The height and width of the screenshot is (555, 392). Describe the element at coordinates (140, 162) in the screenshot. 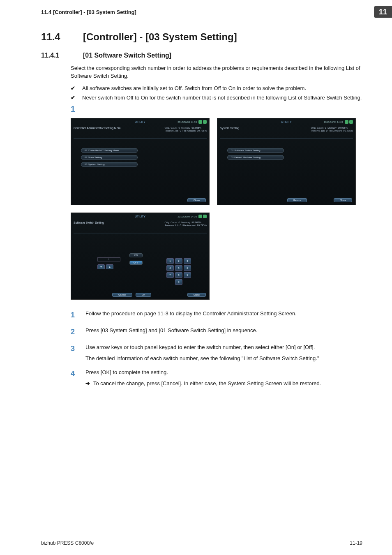

I see `screenshot-admin-menu: UTILITY 2010/06/04 14:03 Controller Admi…` at that location.